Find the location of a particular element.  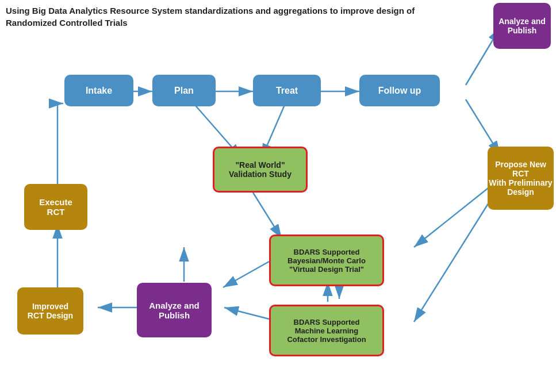

treat-node: Treat is located at coordinates (287, 91).